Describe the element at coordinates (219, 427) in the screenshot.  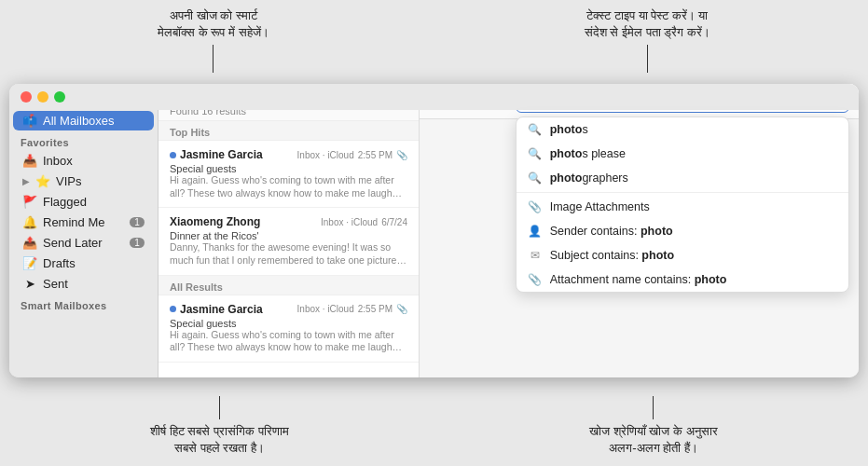
I see `callout-top-hits: शीर्ष हिट सबसे प्रासंगिक परिणाम सबसे पहल…` at that location.